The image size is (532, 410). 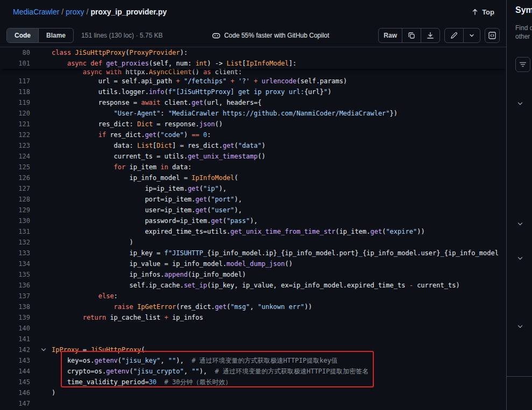 What do you see at coordinates (129, 12) in the screenshot?
I see `breadcrumb-file-name: proxy_ip_provider.py` at bounding box center [129, 12].